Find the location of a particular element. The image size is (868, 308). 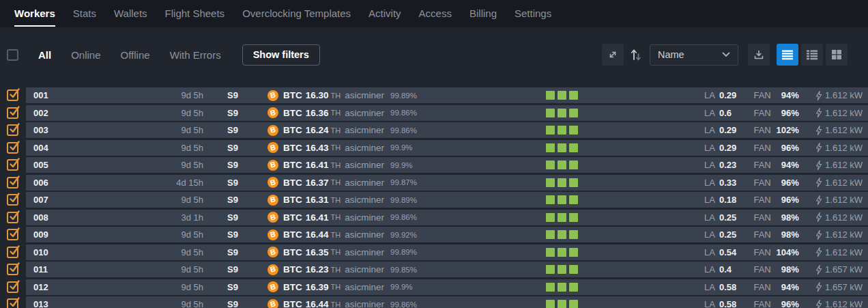

worker-stats: LA 0.29 FAN 96% 1.612 kW is located at coordinates (786, 148).